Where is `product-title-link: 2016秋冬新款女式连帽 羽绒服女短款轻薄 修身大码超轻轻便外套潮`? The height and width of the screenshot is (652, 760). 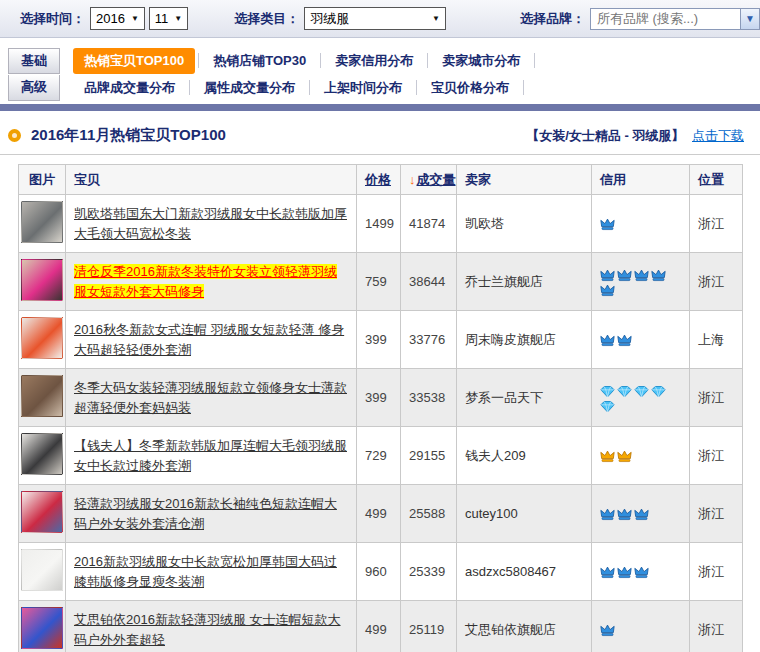 product-title-link: 2016秋冬新款女式连帽 羽绒服女短款轻薄 修身大码超轻轻便外套潮 is located at coordinates (209, 340).